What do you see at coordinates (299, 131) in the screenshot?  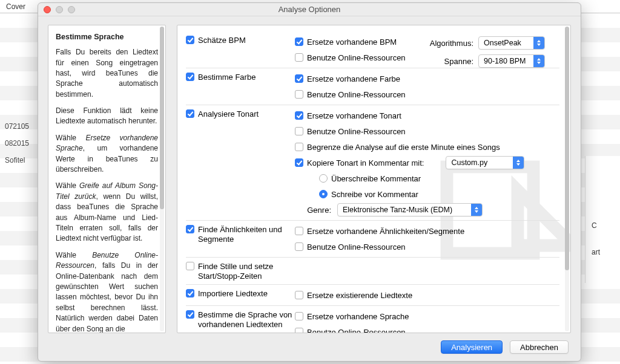 I see `key-online-checkbox` at bounding box center [299, 131].